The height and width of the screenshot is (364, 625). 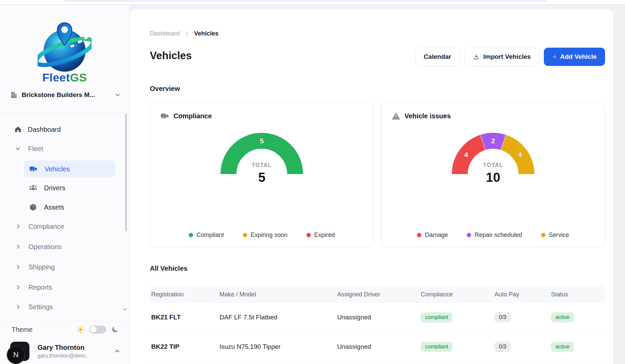 I want to click on column-header: Compliance, so click(x=456, y=295).